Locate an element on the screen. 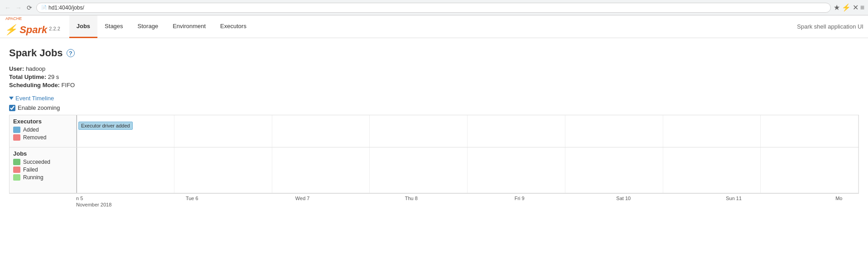 The image size is (868, 260). tab-stages: Stages is located at coordinates (114, 27).